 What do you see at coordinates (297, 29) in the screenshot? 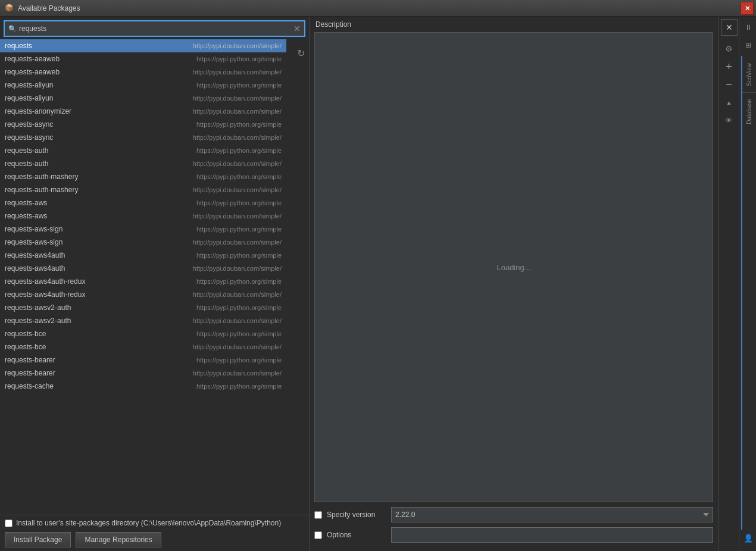
I see `search-clear-icon: ✕` at bounding box center [297, 29].